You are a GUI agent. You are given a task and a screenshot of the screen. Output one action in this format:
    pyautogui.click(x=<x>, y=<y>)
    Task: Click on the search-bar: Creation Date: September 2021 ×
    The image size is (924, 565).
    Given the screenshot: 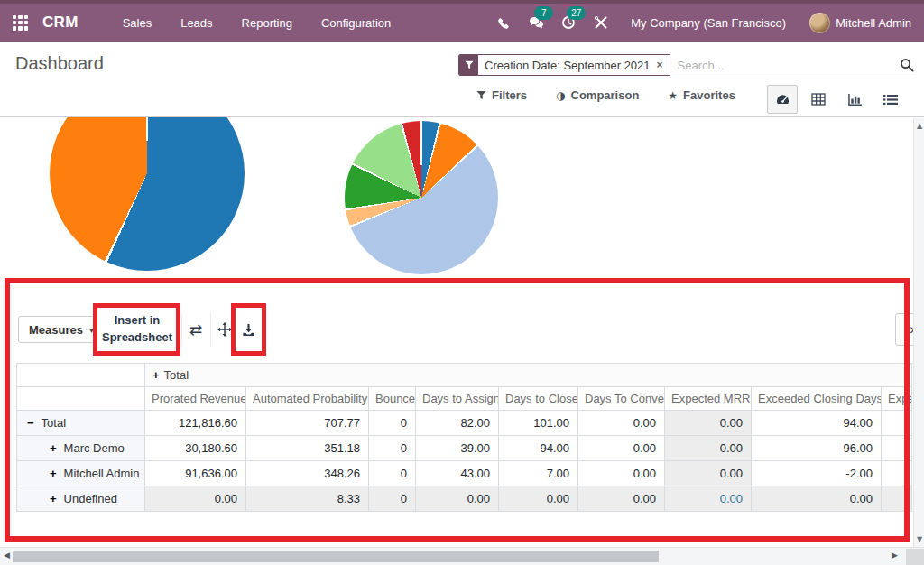 What is the action you would take?
    pyautogui.click(x=686, y=65)
    